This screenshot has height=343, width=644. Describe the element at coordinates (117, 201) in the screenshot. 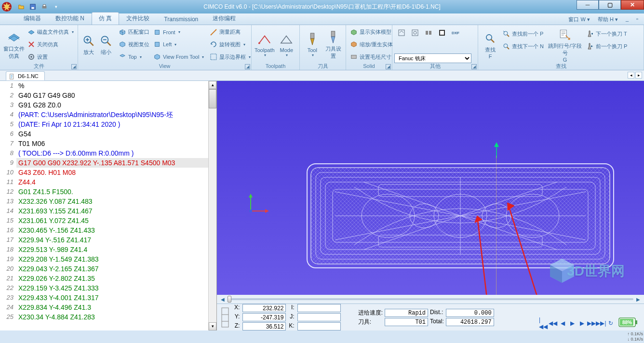

I see `code-line: X232.326 Y.087 Z41.483` at that location.